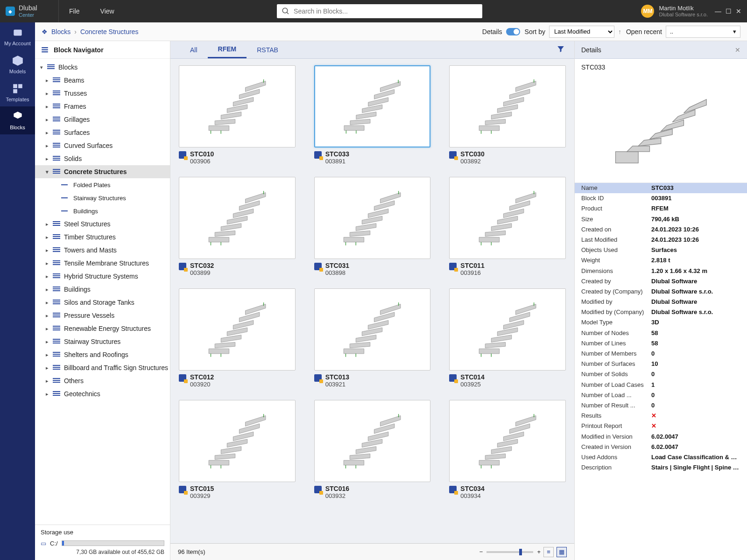 This screenshot has height=560, width=747. I want to click on sidenav-templates: Templates, so click(18, 92).